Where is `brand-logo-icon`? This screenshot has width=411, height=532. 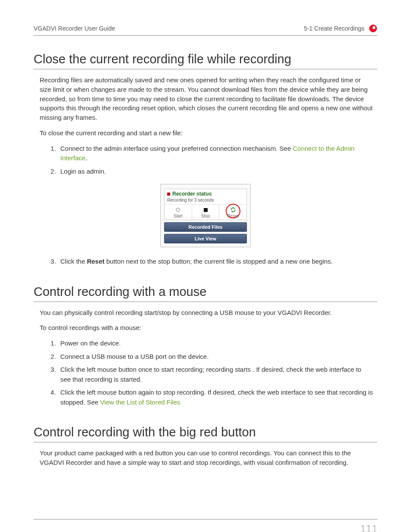 brand-logo-icon is located at coordinates (373, 28).